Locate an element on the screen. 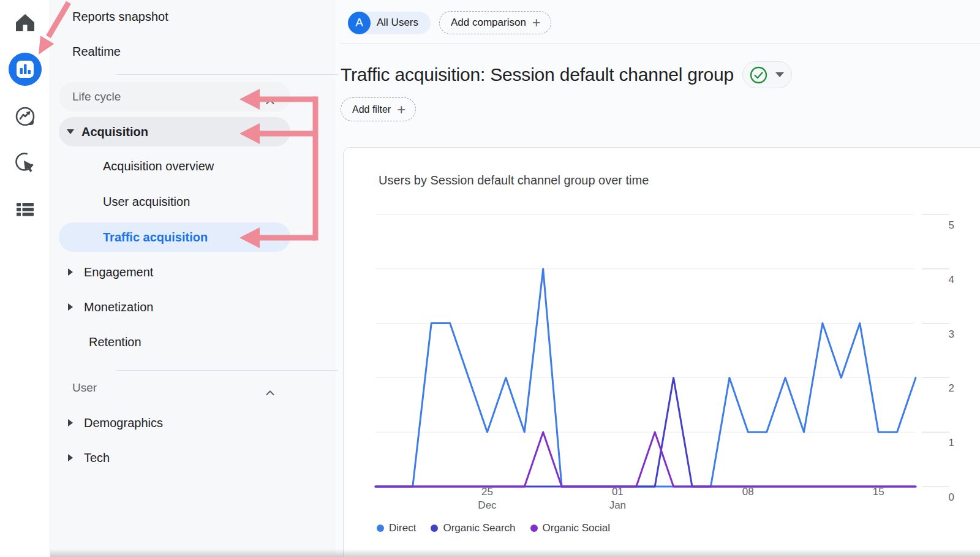 The height and width of the screenshot is (557, 980). section-label: User is located at coordinates (78, 388).